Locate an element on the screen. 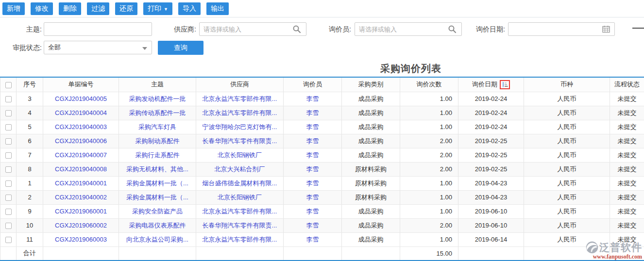 The width and height of the screenshot is (644, 261). table-row: 1 CGXJ2019040001 采购金属材料一批（... 烟台盛伟德金属材料有… is located at coordinates (322, 183).